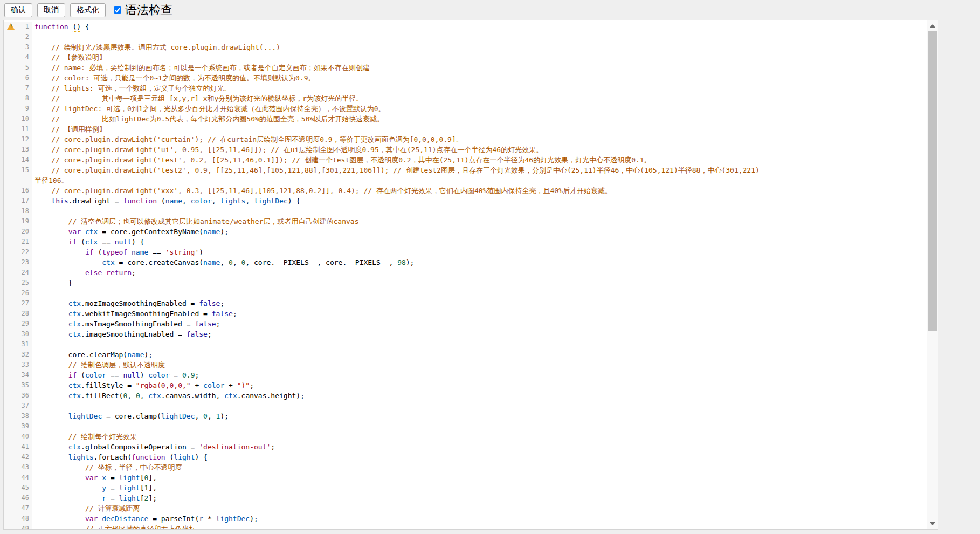 This screenshot has width=980, height=534. What do you see at coordinates (465, 150) in the screenshot?
I see `code-line: 13 // core.plugin.drawLight('ui', 0.95, …` at bounding box center [465, 150].